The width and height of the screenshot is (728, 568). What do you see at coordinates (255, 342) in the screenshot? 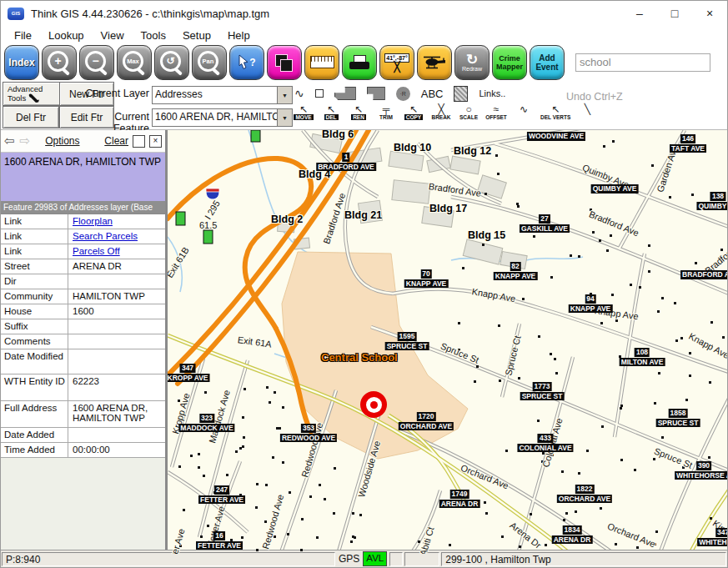
I see `street-name-label: Exit 61A` at bounding box center [255, 342].